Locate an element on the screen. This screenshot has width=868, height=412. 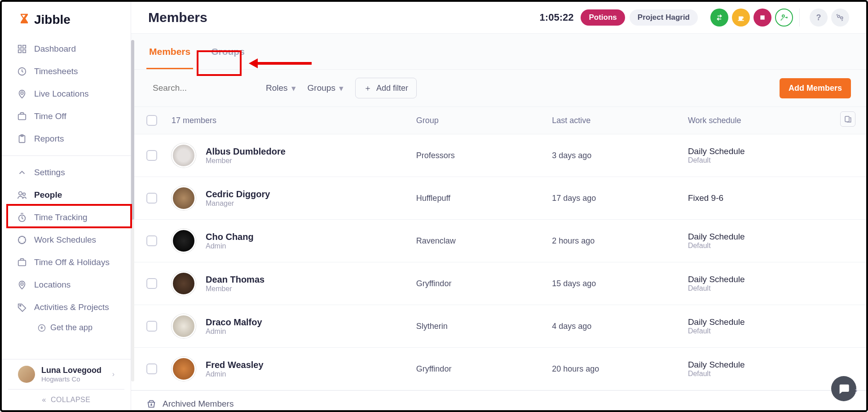
timer-icon is located at coordinates (22, 217).